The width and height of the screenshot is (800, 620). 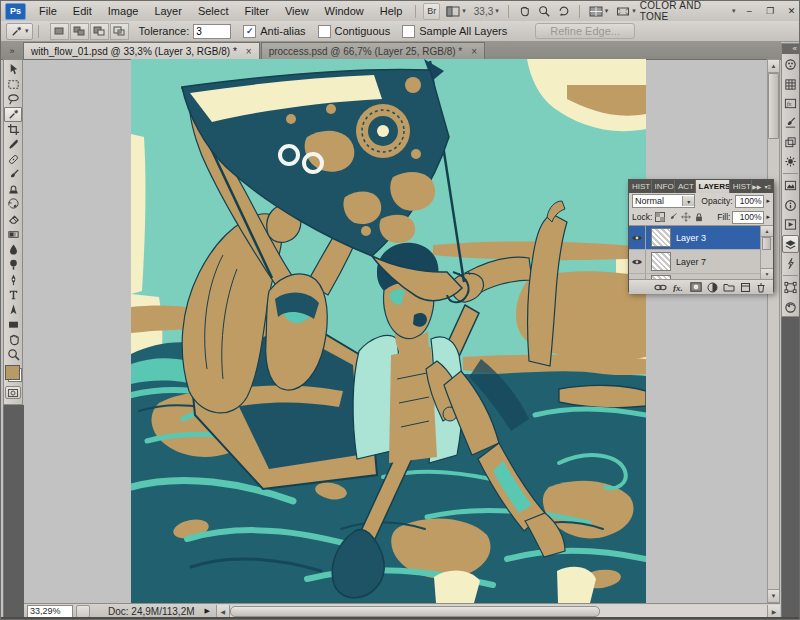 What do you see at coordinates (344, 12) in the screenshot?
I see `menu-window: Window` at bounding box center [344, 12].